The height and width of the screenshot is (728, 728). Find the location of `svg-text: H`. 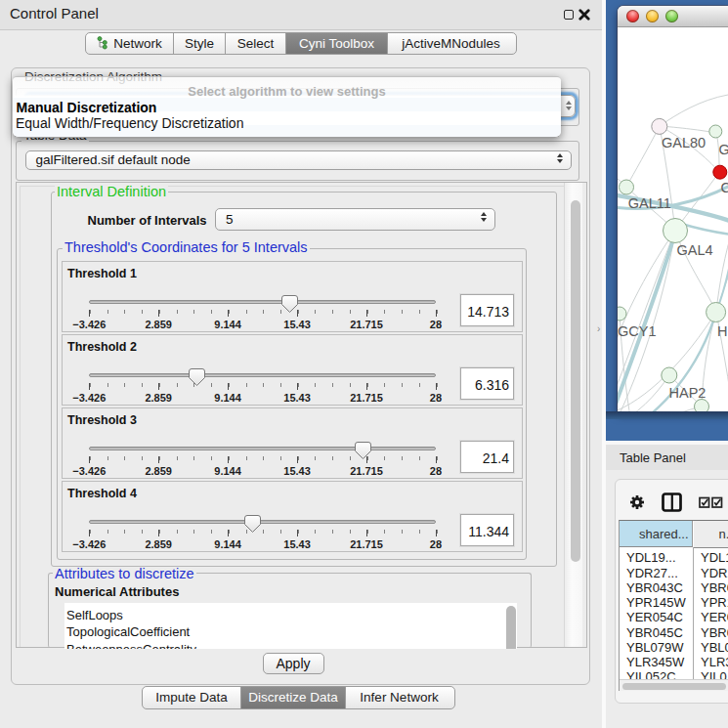

svg-text: H is located at coordinates (722, 331).